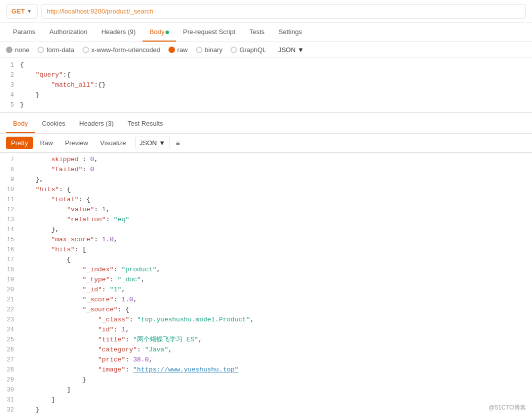 Image resolution: width=532 pixels, height=417 pixels. What do you see at coordinates (266, 170) in the screenshot?
I see `resp-line-8: 8 "failed": 0` at bounding box center [266, 170].